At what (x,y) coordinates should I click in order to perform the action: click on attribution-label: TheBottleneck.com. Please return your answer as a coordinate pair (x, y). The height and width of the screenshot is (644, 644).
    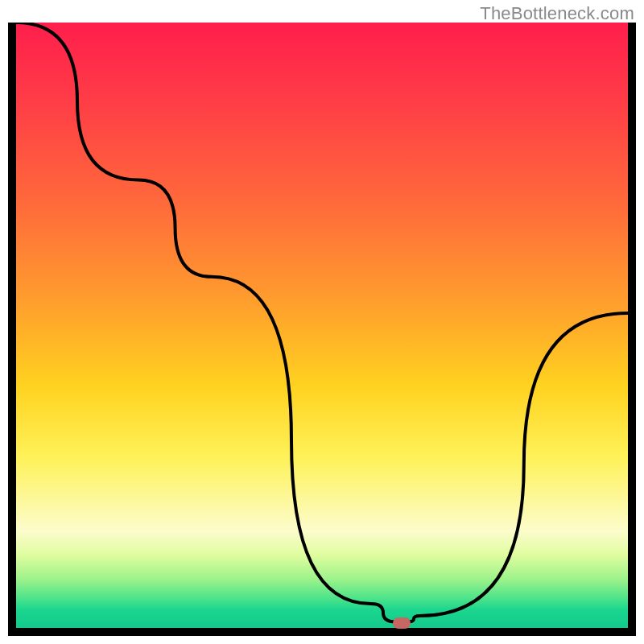
    Looking at the image, I should click on (557, 14).